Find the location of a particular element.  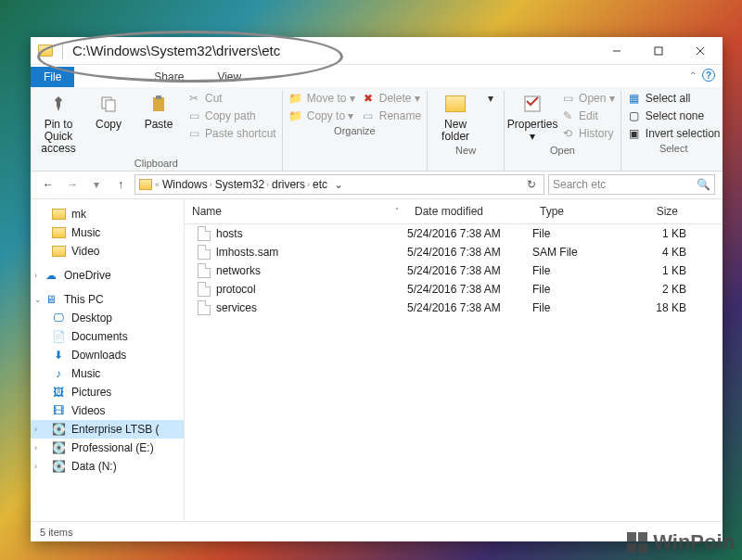

file-name: networks is located at coordinates (238, 271).